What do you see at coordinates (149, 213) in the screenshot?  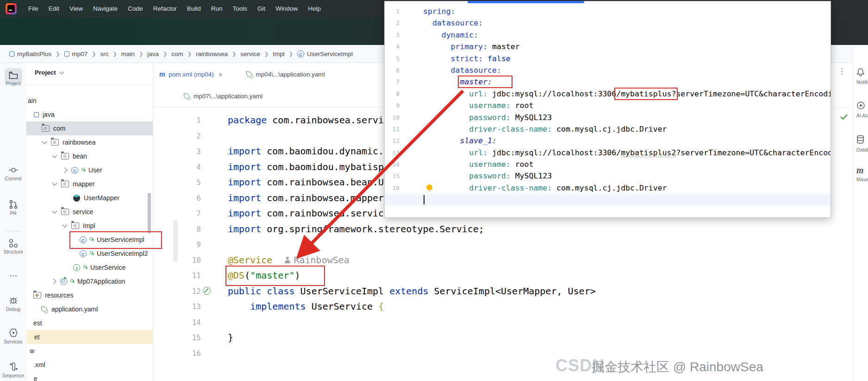 I see `tree-scrollbar-thumb` at bounding box center [149, 213].